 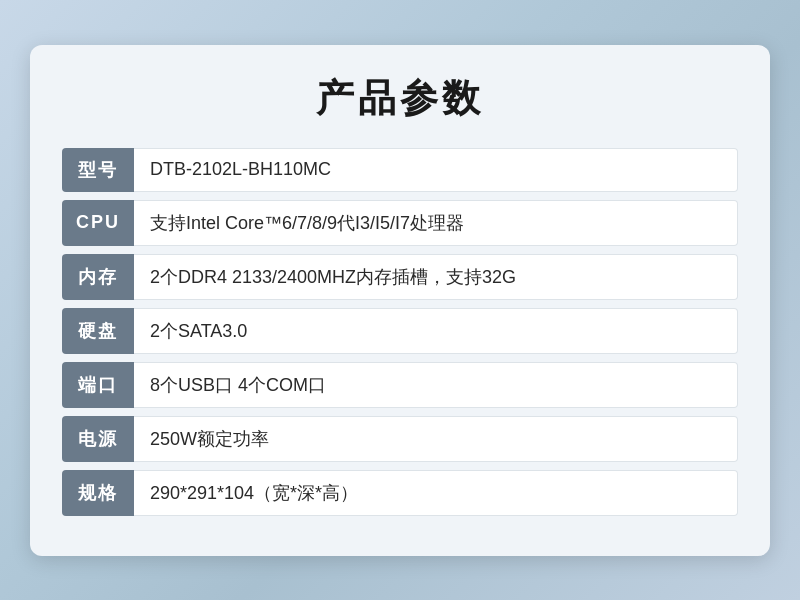 I want to click on spec-value-power: 250W额定功率, so click(x=436, y=439).